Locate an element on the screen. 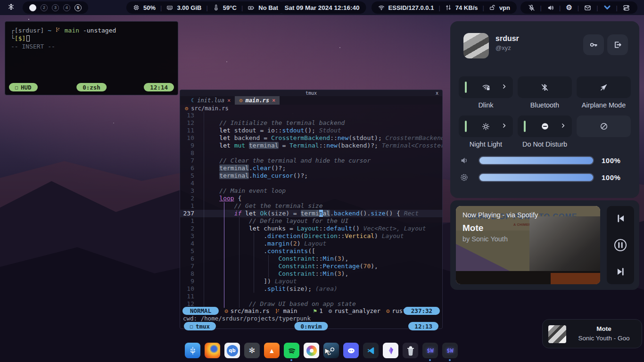 This screenshot has width=644, height=362. top-bar: 2345 50% 3.00 GiB 59°C No Bat Sat 09 Mar… is located at coordinates (322, 8).